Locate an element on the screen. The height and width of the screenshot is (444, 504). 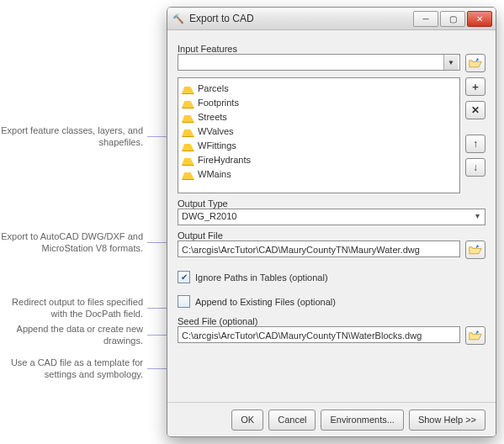
list-item-label: Footprints is located at coordinates (219, 103).